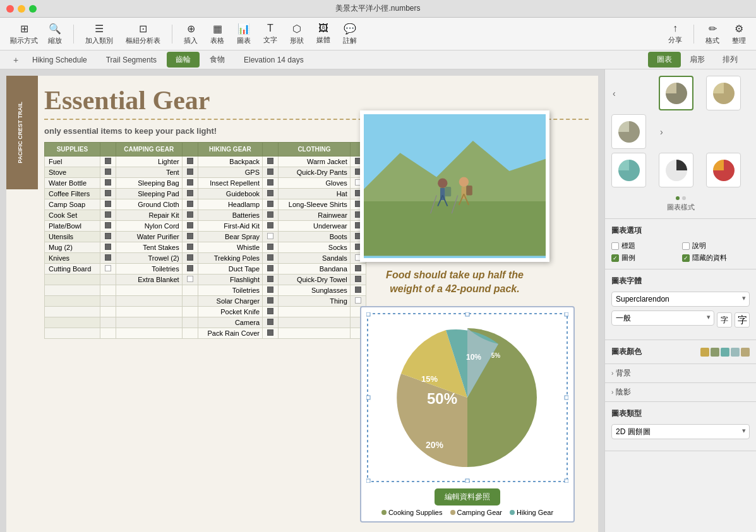 The image size is (756, 532). Describe the element at coordinates (55, 34) in the screenshot. I see `zoom-button: 🔍 縮放` at that location.